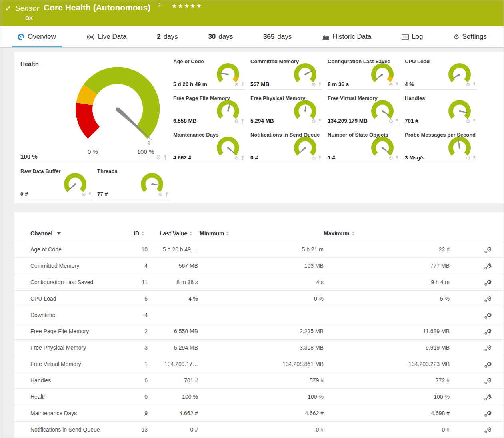 The height and width of the screenshot is (438, 504). Describe the element at coordinates (74, 233) in the screenshot. I see `column-header-channel: Channel` at that location.